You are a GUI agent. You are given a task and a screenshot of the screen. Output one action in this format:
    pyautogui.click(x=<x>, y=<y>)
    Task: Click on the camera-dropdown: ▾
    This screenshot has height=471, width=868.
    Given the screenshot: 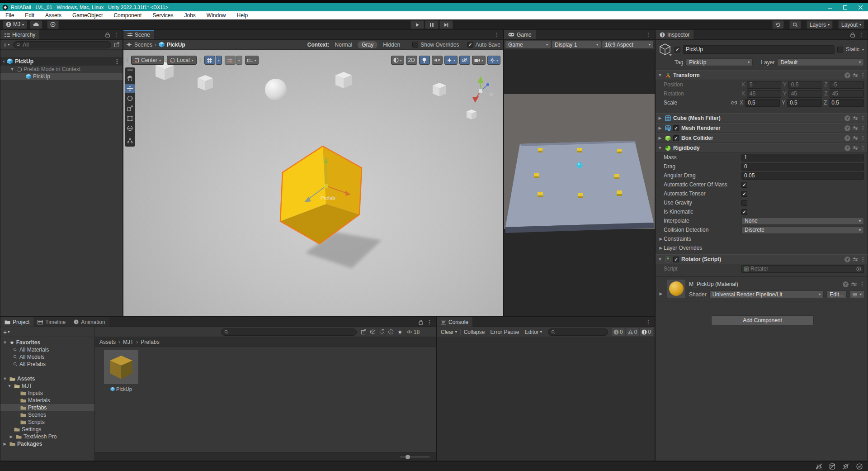 What is the action you would take?
    pyautogui.click(x=479, y=60)
    